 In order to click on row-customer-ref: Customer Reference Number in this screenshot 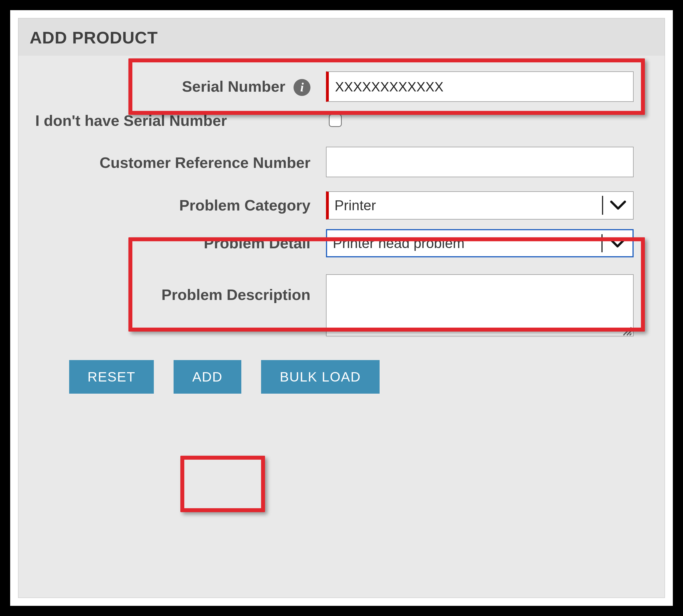, I will do `click(342, 162)`.